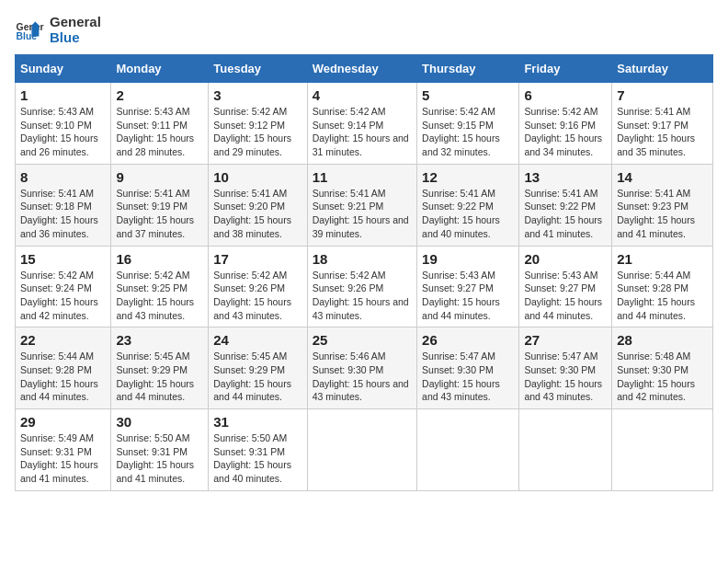 The width and height of the screenshot is (728, 563). What do you see at coordinates (662, 213) in the screenshot?
I see `day-info: Sunrise: 5:41 AM Sunset: 9:23 PM Dayligh…` at bounding box center [662, 213].